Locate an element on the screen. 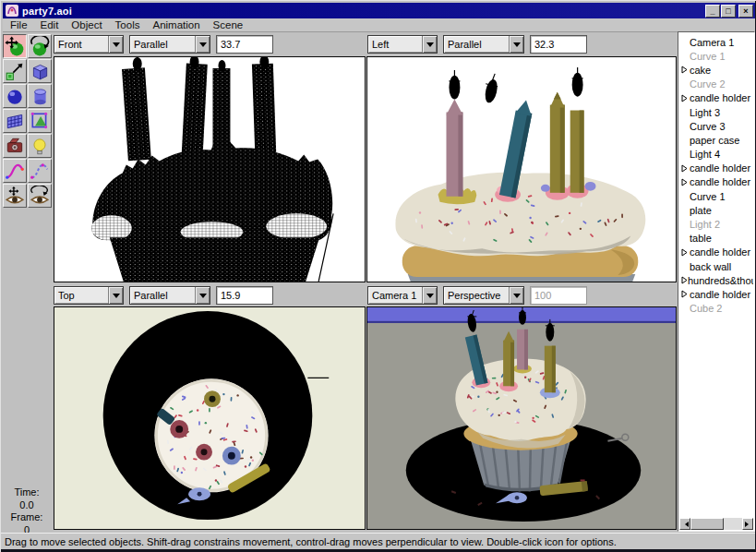 The width and height of the screenshot is (756, 552). scroll-left-button is located at coordinates (685, 524).